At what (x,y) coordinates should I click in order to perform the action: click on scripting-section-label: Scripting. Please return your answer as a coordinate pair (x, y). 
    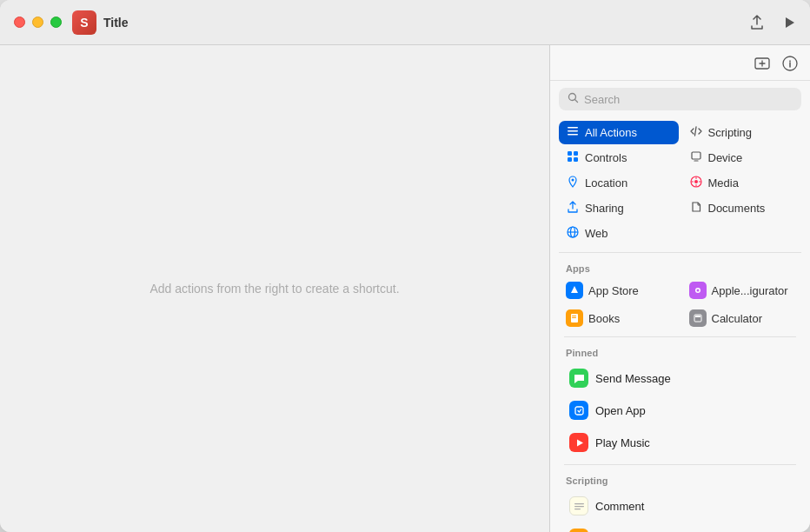
    Looking at the image, I should click on (680, 480).